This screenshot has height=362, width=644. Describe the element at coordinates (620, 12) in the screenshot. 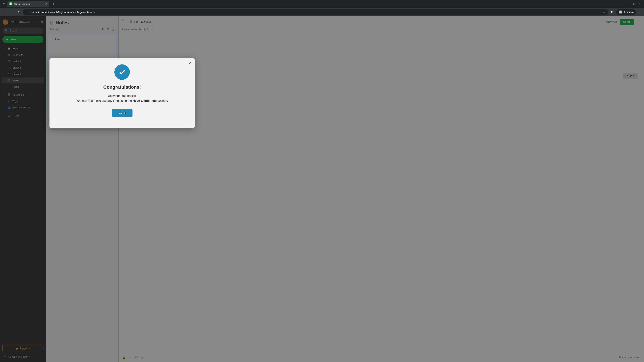

I see `incognito-icon` at that location.